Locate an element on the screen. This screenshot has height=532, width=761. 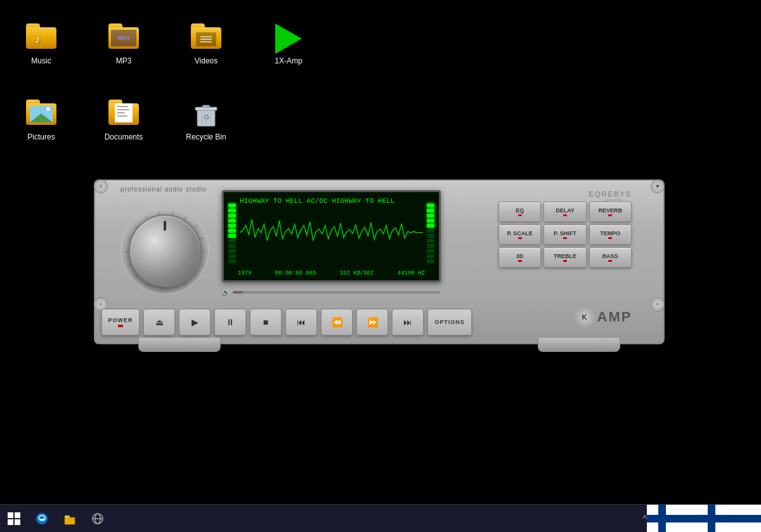
desktop-icon-1xamp: 1X-Amp is located at coordinates (289, 44).